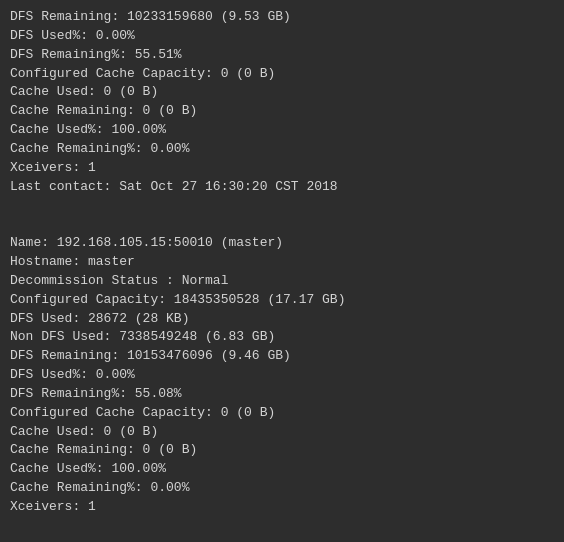 Image resolution: width=564 pixels, height=542 pixels. What do you see at coordinates (282, 300) in the screenshot?
I see `terminal-line: Configured Capacity: 18435350528 (17.17 …` at bounding box center [282, 300].